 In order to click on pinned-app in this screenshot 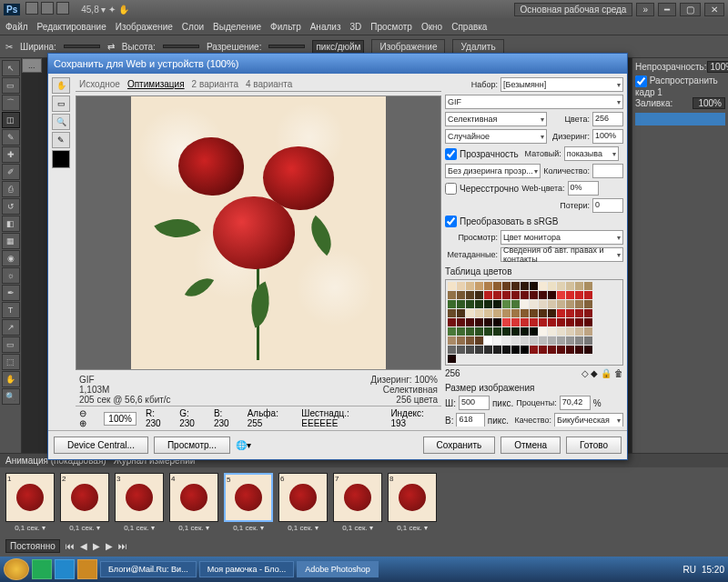, I will do `click(65, 569)`.